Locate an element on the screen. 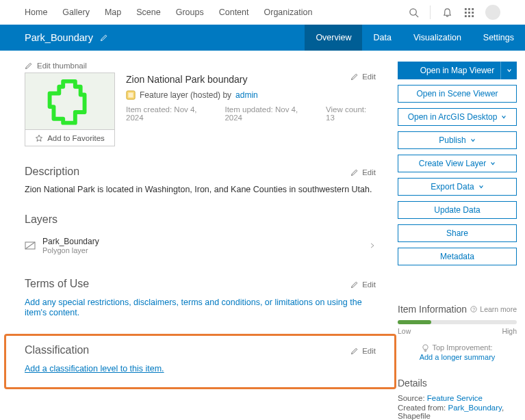 This screenshot has height=420, width=525. nav-link: Groups is located at coordinates (190, 12).